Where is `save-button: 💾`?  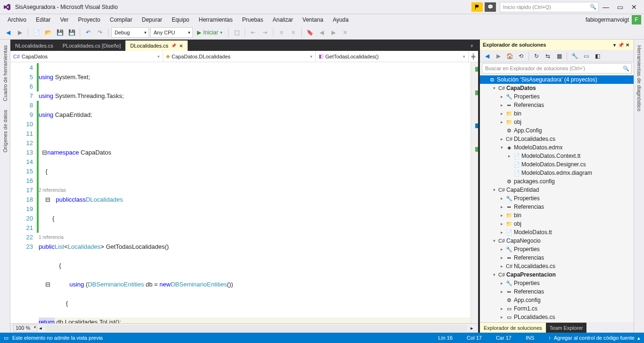 save-button: 💾 is located at coordinates (60, 33).